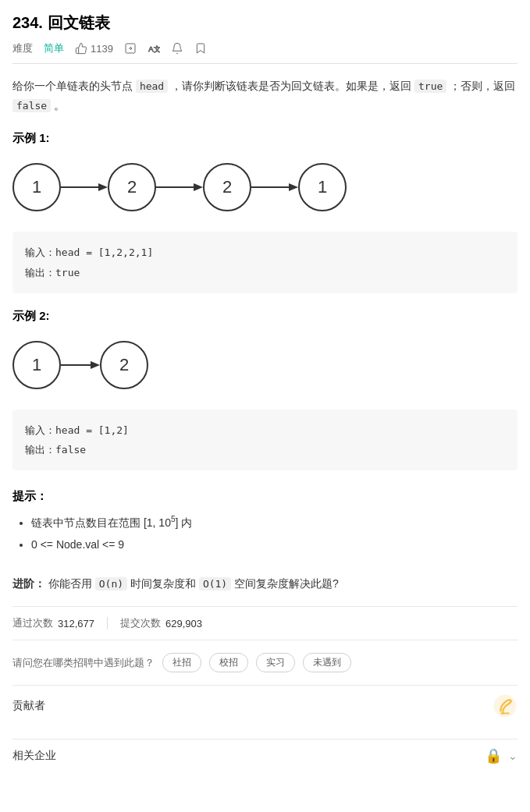  What do you see at coordinates (265, 262) in the screenshot?
I see `example1-box: 输入：head = [1,2,2,1] 输出：true` at bounding box center [265, 262].